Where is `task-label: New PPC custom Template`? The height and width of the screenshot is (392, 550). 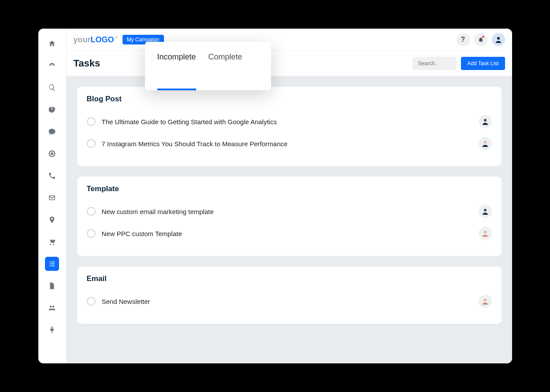
task-label: New PPC custom Template is located at coordinates (287, 233).